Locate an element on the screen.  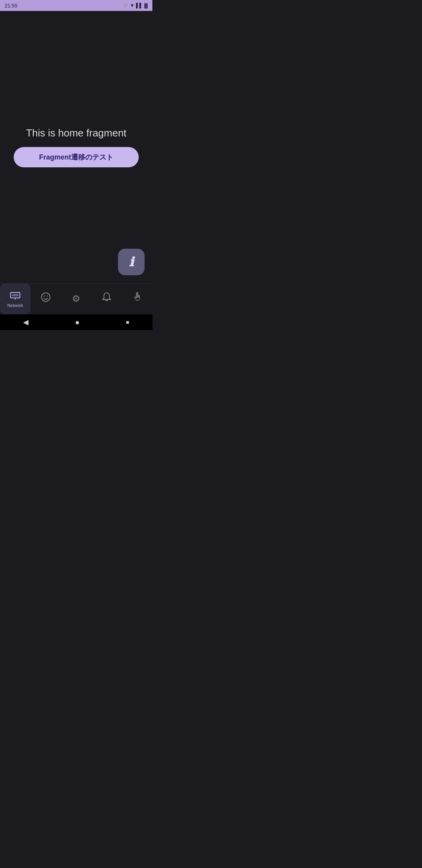
settings-icon: ⚙ is located at coordinates (76, 299).